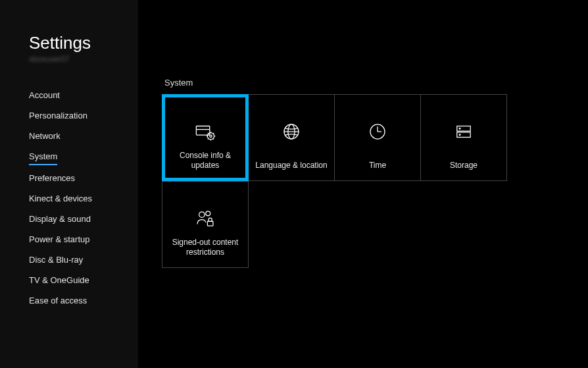 This screenshot has width=588, height=368. Describe the element at coordinates (60, 219) in the screenshot. I see `sidebar-item-display-sound: Display & sound` at that location.